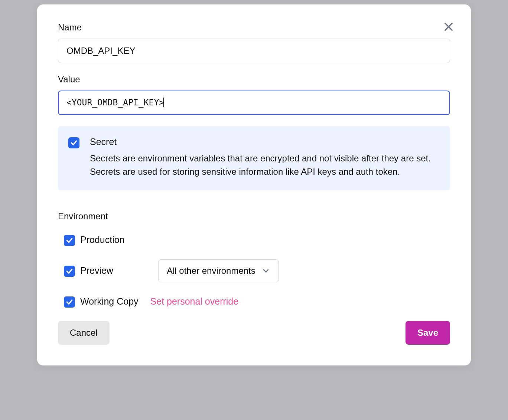 The width and height of the screenshot is (508, 420). What do you see at coordinates (254, 216) in the screenshot?
I see `environment-section-label: Environment` at bounding box center [254, 216].